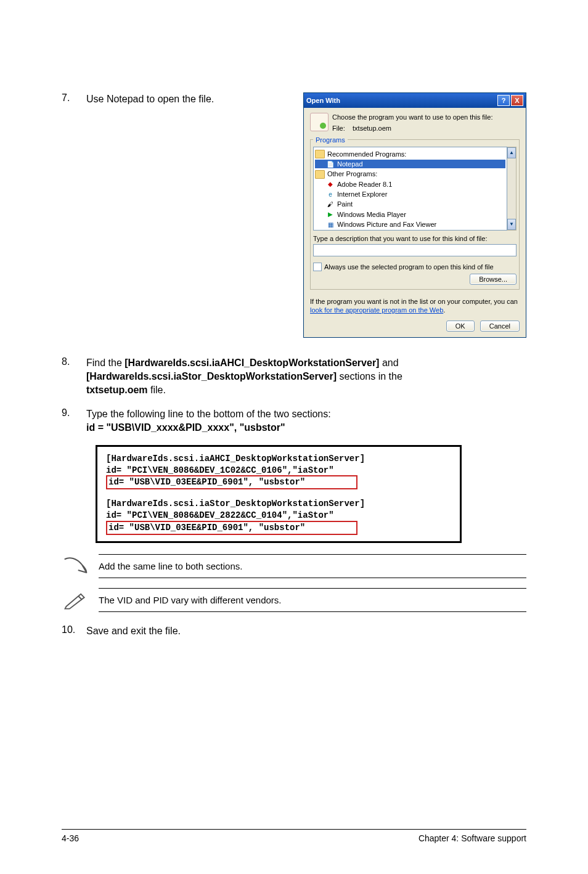 The width and height of the screenshot is (588, 874). What do you see at coordinates (279, 504) in the screenshot?
I see `code-line: [HardwareIds.scsi.iaStor_DesktopWorkstat…` at bounding box center [279, 504].